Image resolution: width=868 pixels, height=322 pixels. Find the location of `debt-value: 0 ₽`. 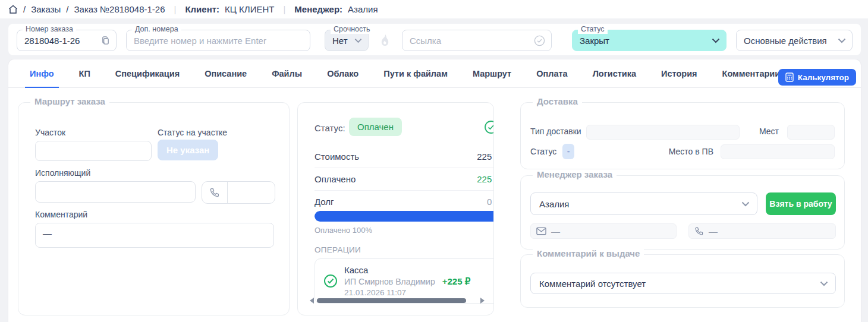

debt-value: 0 ₽ is located at coordinates (490, 202).